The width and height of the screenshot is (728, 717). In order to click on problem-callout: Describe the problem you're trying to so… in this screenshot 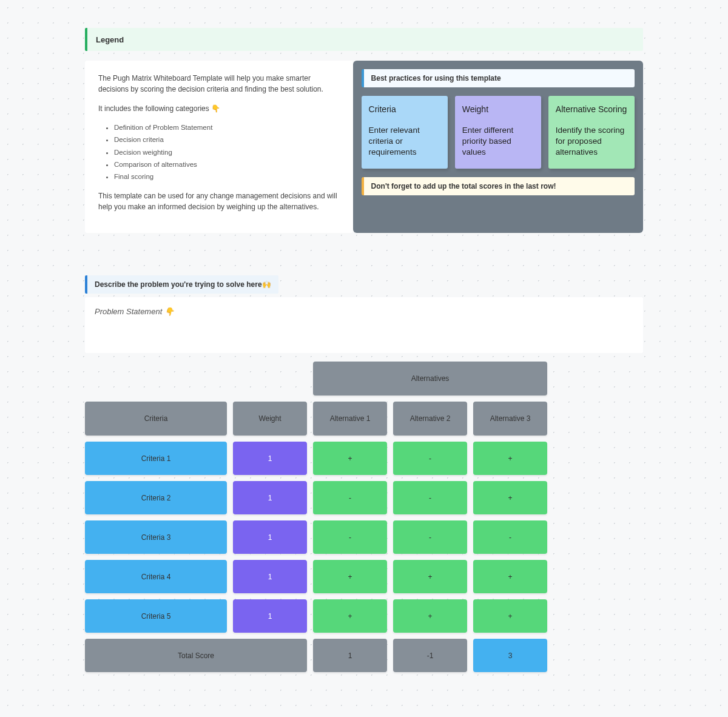, I will do `click(182, 284)`.